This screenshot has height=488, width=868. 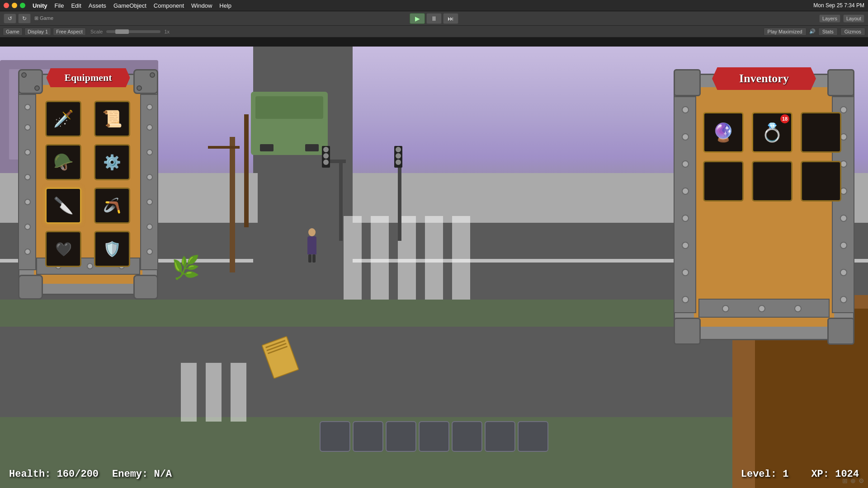 I want to click on player-character, so click(x=312, y=245).